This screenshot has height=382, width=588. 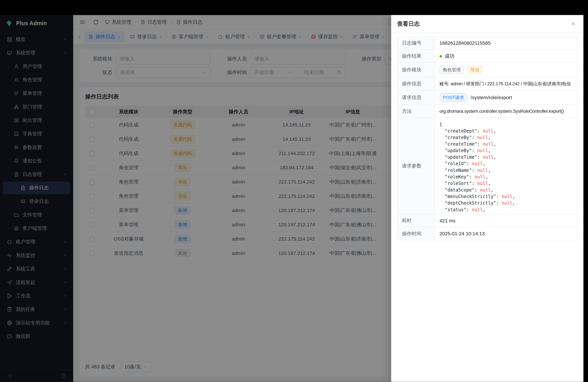 I want to click on detail-label: 方法, so click(x=416, y=111).